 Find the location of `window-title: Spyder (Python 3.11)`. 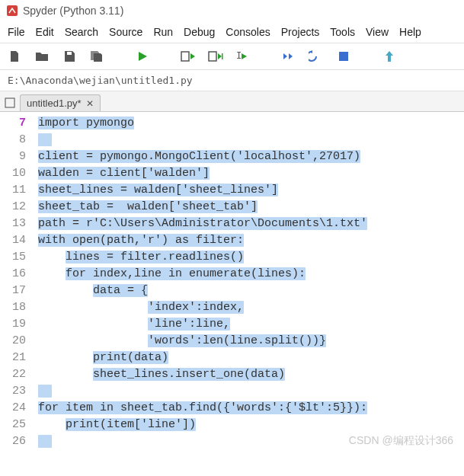

window-title: Spyder (Python 3.11) is located at coordinates (73, 11).